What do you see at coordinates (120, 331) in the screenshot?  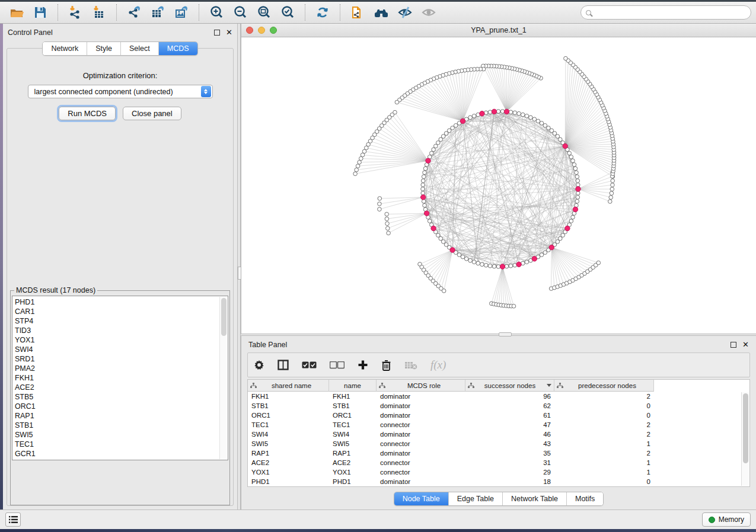 I see `mcds-result-item: TID3` at bounding box center [120, 331].